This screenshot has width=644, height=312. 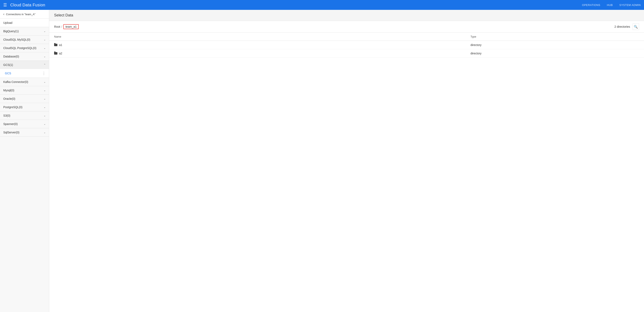 I want to click on table-header-row: Name Type, so click(x=346, y=37).